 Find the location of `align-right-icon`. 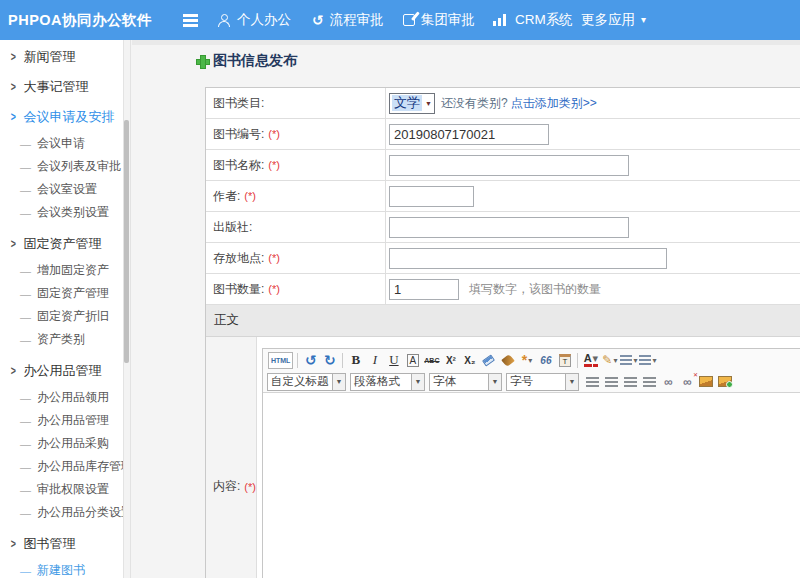

align-right-icon is located at coordinates (630, 382).